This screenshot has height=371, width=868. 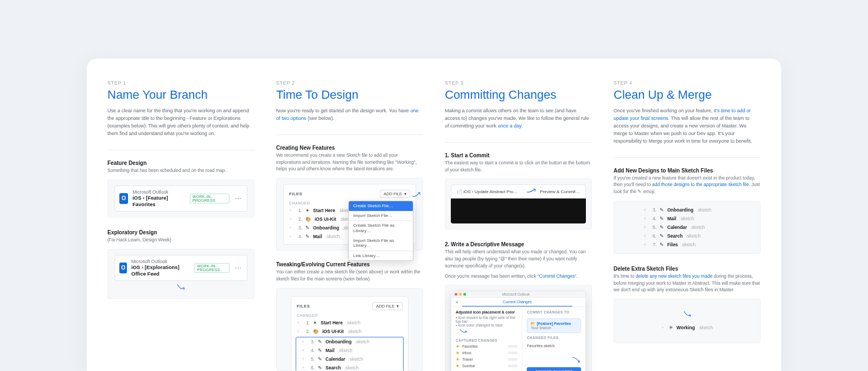 What do you see at coordinates (510, 126) in the screenshot?
I see `inline-link: once a day` at bounding box center [510, 126].